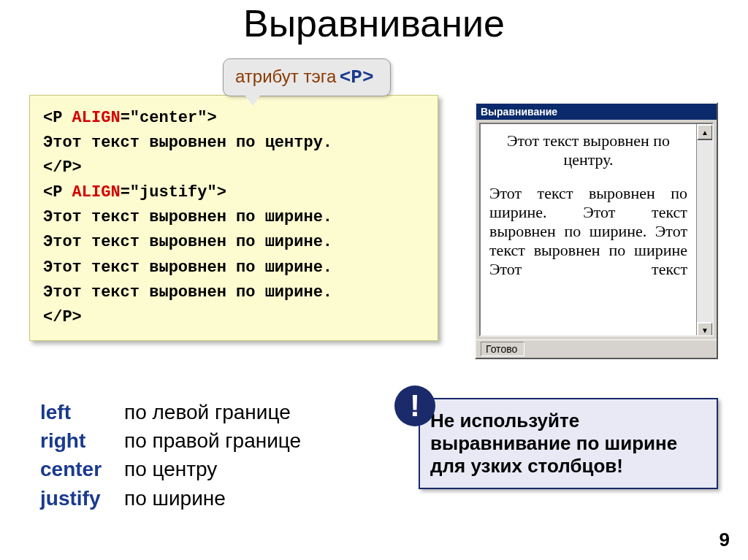  Describe the element at coordinates (725, 540) in the screenshot. I see `page-number: 9` at that location.